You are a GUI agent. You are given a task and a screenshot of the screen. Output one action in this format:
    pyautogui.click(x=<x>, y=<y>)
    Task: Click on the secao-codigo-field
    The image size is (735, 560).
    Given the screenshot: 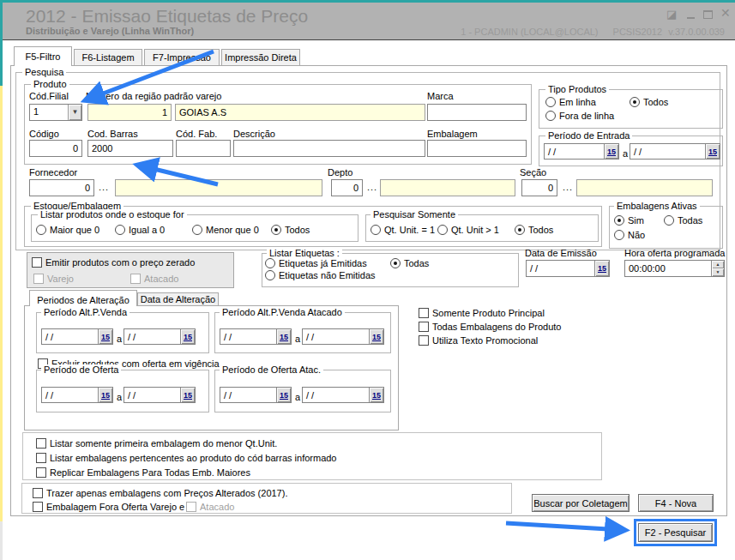 What is the action you would take?
    pyautogui.click(x=539, y=188)
    